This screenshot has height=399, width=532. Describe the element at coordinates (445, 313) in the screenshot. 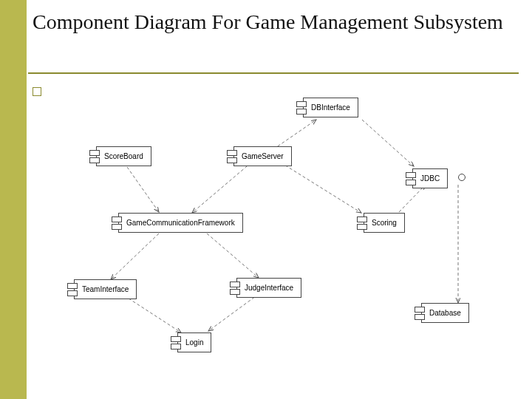

I see `component-database: Database` at that location.